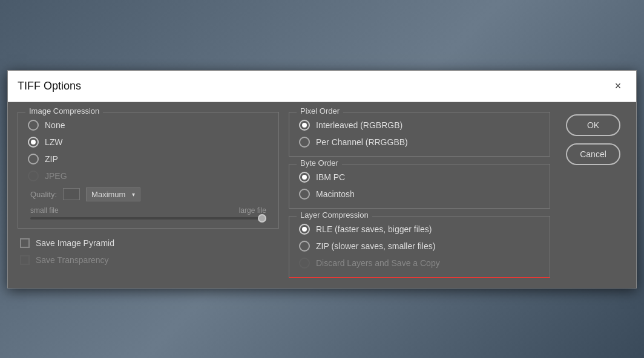 Image resolution: width=644 pixels, height=358 pixels. Describe the element at coordinates (148, 142) in the screenshot. I see `compression-lzw-option: LZW` at that location.